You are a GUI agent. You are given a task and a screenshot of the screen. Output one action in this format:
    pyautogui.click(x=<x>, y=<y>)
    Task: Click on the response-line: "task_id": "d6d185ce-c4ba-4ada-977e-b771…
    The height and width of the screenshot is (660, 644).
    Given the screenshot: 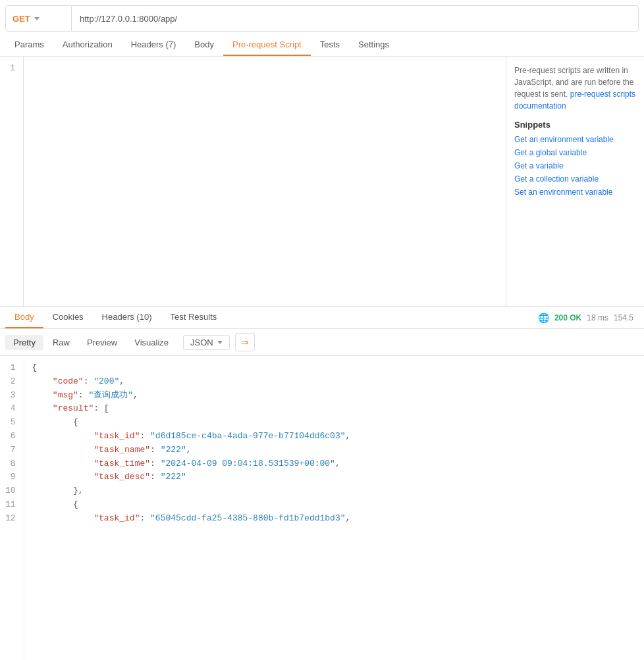 What is the action you would take?
    pyautogui.click(x=335, y=437)
    